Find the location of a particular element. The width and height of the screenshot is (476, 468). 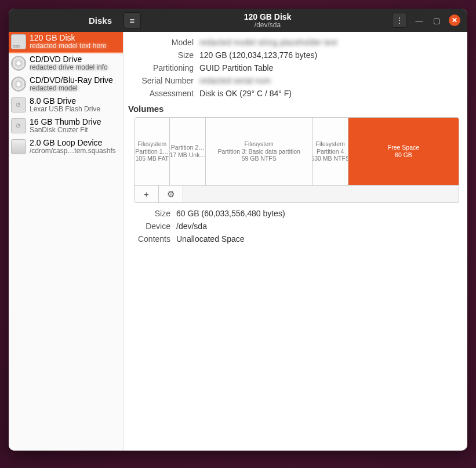

plus-icon: + is located at coordinates (146, 194).